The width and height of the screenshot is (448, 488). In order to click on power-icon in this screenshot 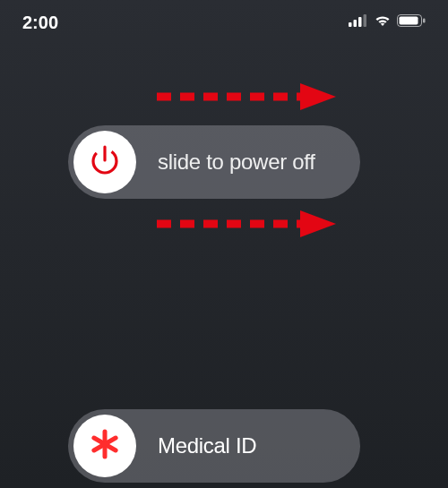, I will do `click(105, 162)`.